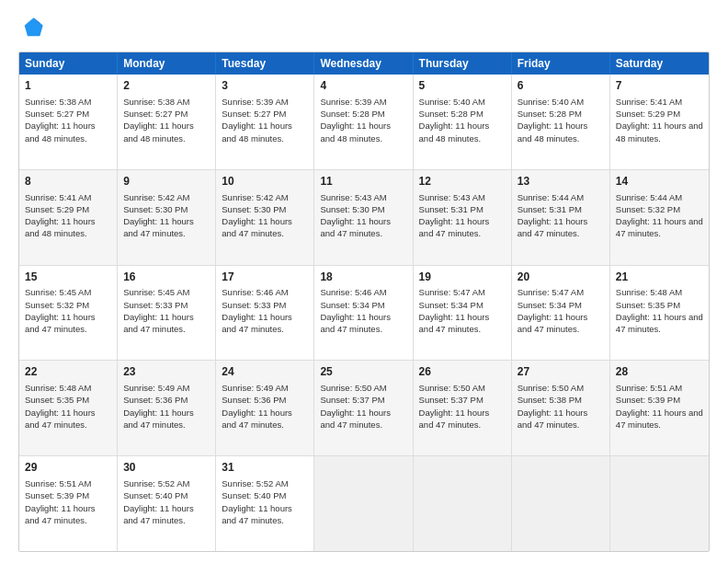 The height and width of the screenshot is (563, 728). Describe the element at coordinates (155, 399) in the screenshot. I see `sunset: Sunset: 5:36 PM` at that location.